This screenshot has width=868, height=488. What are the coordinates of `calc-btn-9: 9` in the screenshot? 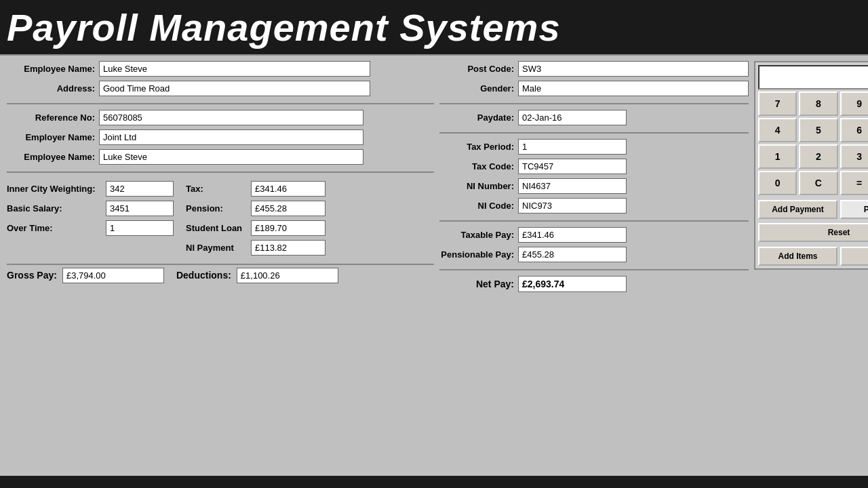 It's located at (854, 104).